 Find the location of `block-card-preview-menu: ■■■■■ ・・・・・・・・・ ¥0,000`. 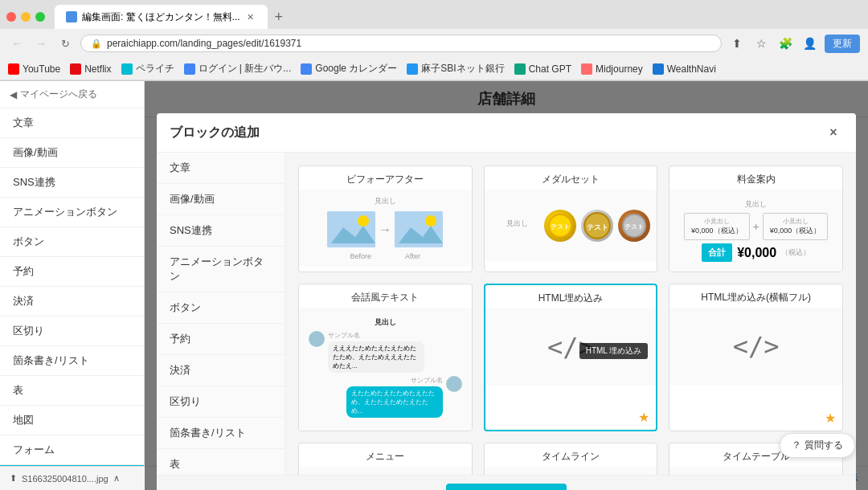

block-card-preview-menu: ■■■■■ ・・・・・・・・・ ¥0,000 is located at coordinates (386, 471).